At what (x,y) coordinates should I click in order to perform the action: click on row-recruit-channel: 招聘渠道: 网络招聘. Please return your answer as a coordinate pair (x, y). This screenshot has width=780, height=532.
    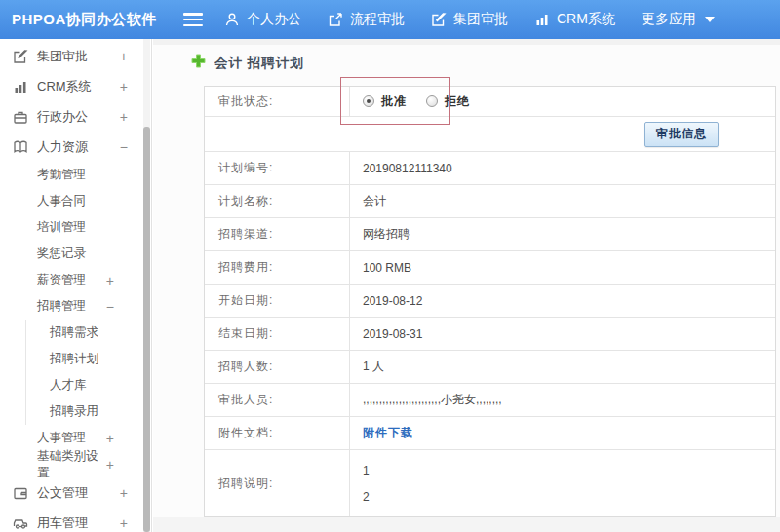
    Looking at the image, I should click on (489, 235).